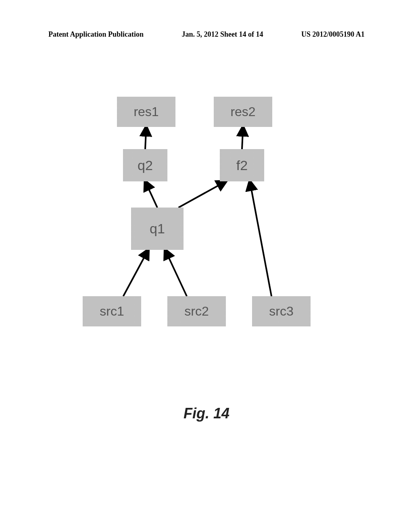 This screenshot has height=532, width=413. I want to click on header-left: Patent Application Publication, so click(96, 35).